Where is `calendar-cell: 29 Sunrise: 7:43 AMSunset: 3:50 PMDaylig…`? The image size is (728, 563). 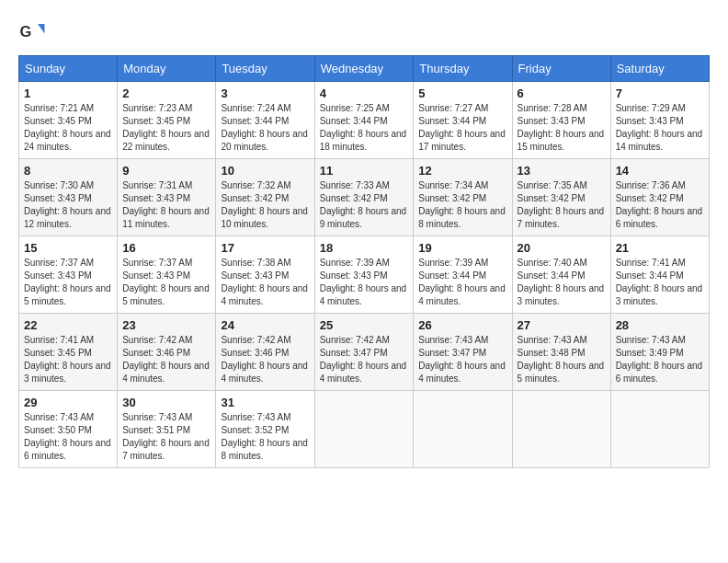 calendar-cell: 29 Sunrise: 7:43 AMSunset: 3:50 PMDaylig… is located at coordinates (68, 430).